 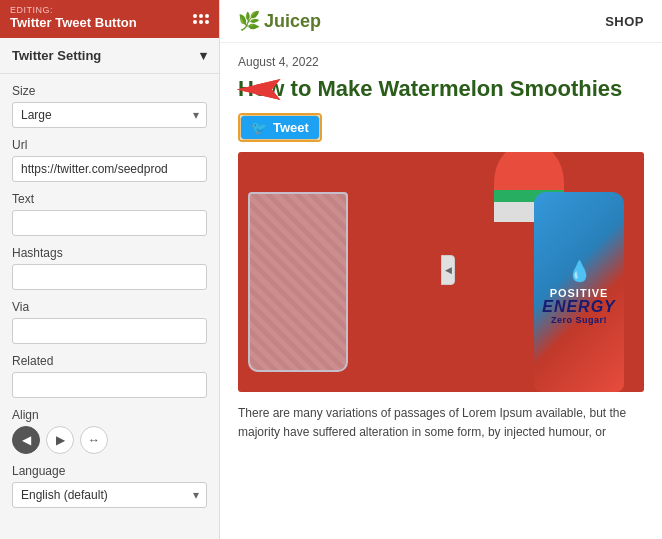 I want to click on twitter-setting-section: Twitter Setting ▾, so click(x=110, y=56).